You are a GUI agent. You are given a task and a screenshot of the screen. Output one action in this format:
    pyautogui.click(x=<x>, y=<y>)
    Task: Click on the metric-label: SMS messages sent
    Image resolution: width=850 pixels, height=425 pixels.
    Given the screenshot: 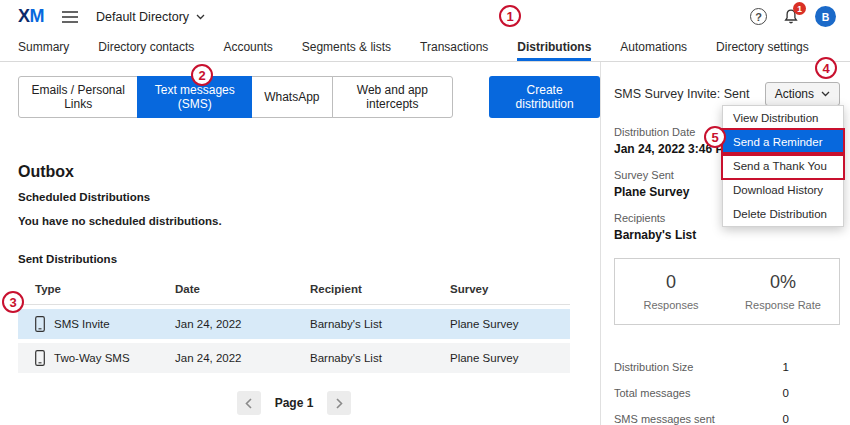 What is the action you would take?
    pyautogui.click(x=664, y=419)
    